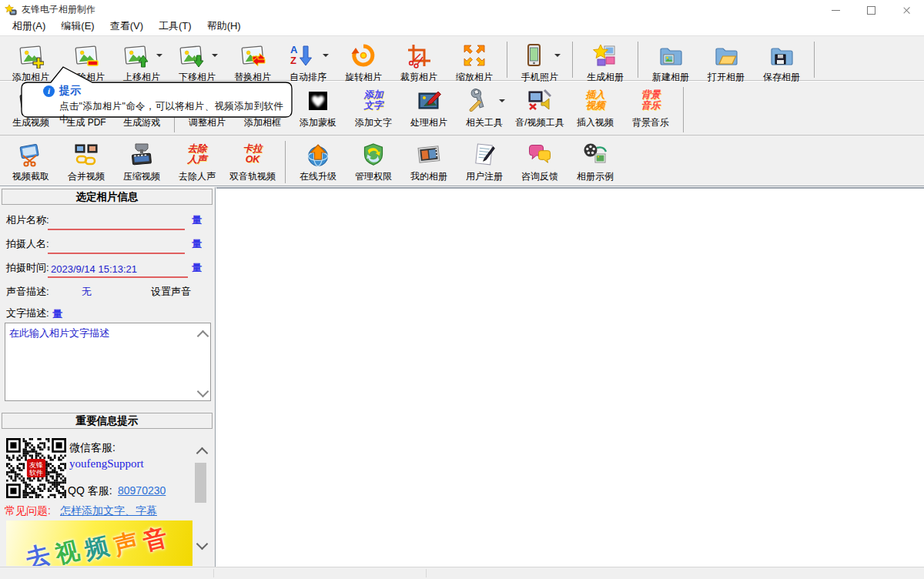 Image resolution: width=924 pixels, height=579 pixels. I want to click on photo-name-batch-button: 量, so click(197, 220).